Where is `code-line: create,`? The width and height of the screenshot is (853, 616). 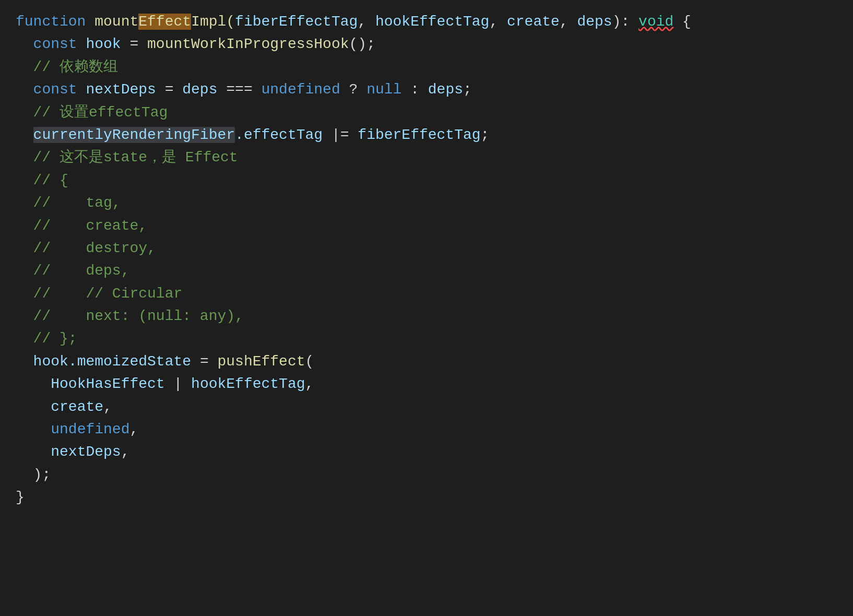 code-line: create, is located at coordinates (426, 407).